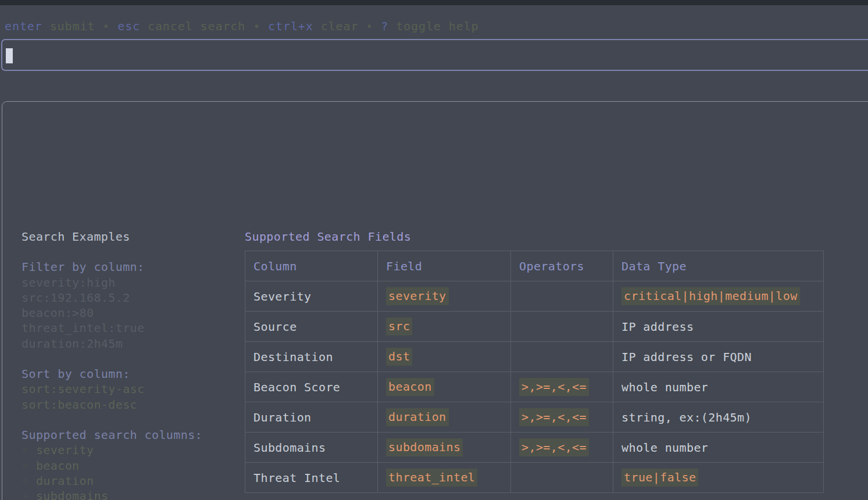  I want to click on field-cell: src, so click(444, 327).